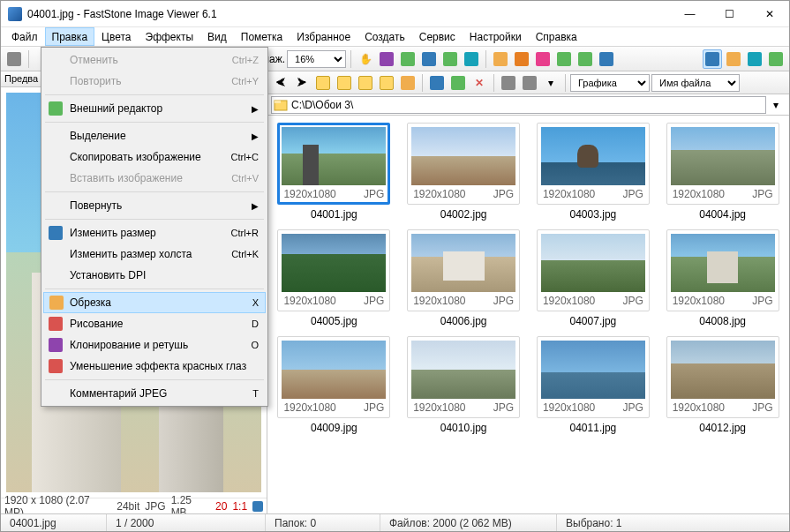 Image resolution: width=790 pixels, height=532 pixels. Describe the element at coordinates (316, 59) in the screenshot. I see `zoom-select: 16%` at that location.